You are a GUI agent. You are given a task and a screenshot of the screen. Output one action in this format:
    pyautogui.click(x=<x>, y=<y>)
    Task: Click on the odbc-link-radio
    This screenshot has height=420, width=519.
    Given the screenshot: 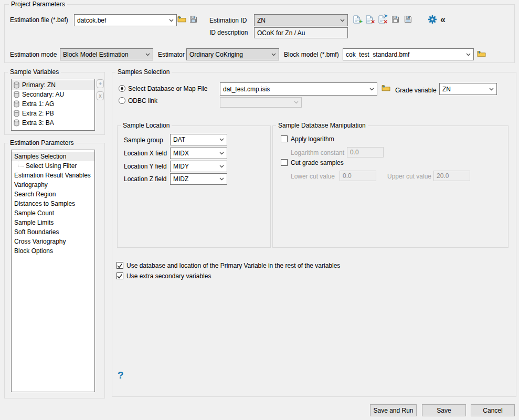 What is the action you would take?
    pyautogui.click(x=122, y=101)
    